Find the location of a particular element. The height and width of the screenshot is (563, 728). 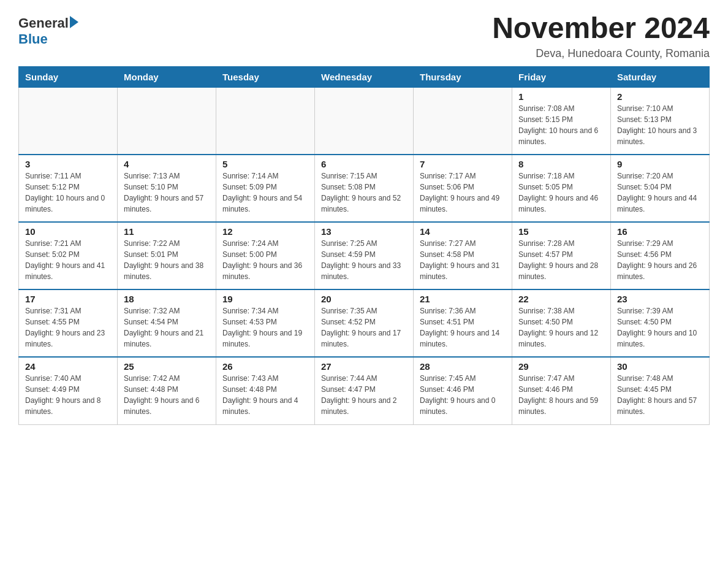

day-number: 19 is located at coordinates (265, 299).